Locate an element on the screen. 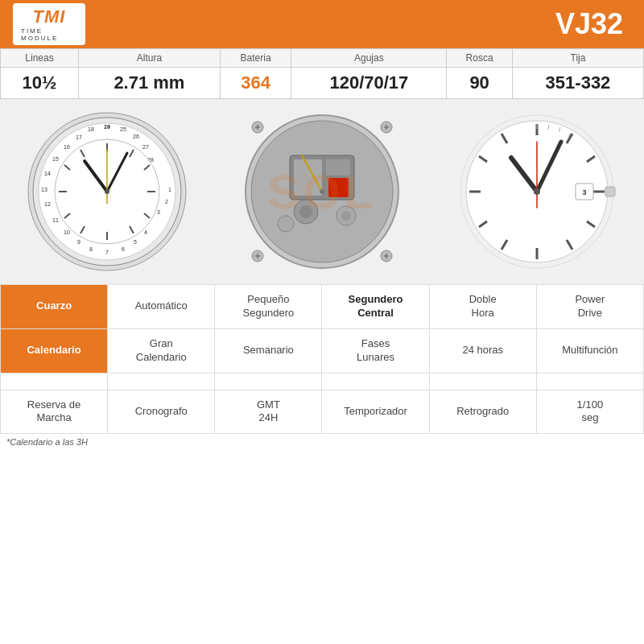 The height and width of the screenshot is (644, 644). feature-cell: Gran Calendario is located at coordinates (161, 351).